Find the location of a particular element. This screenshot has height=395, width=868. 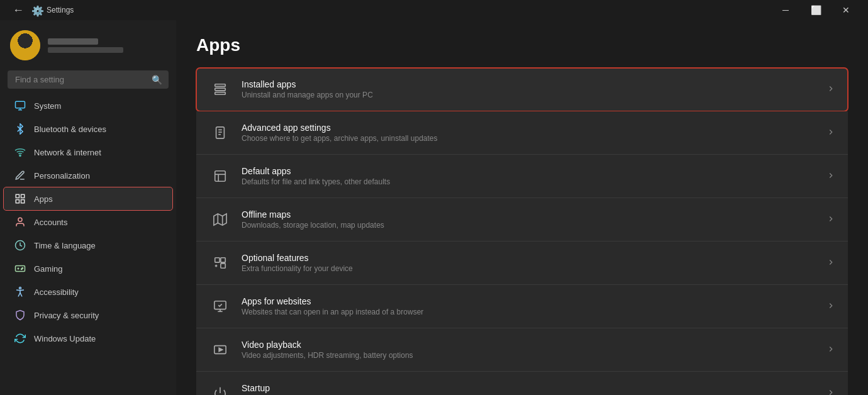

sidebar-item-label-update: Windows Update is located at coordinates (98, 338).